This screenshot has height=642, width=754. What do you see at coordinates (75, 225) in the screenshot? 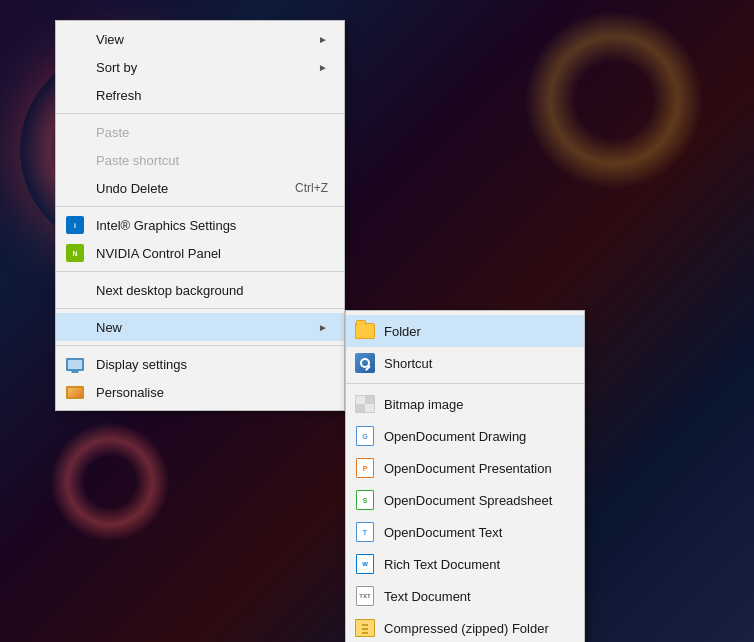
I see `intel-icon: i` at bounding box center [75, 225].